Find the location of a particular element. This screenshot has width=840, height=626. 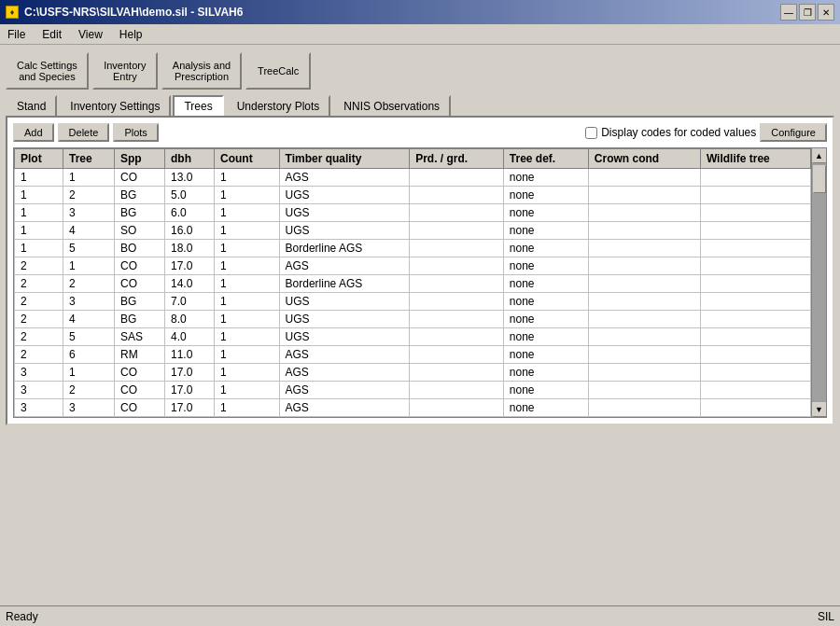

cell-dbh: 7.0 is located at coordinates (189, 302).